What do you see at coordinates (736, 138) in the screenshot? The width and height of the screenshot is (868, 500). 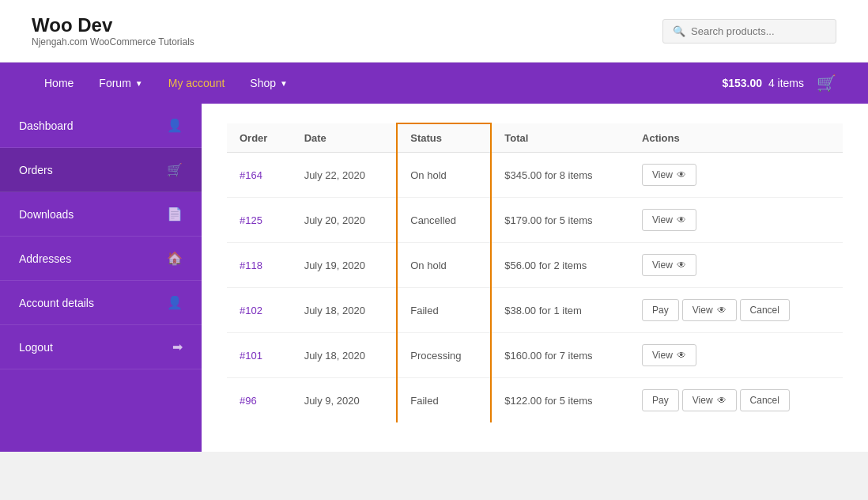 I see `col-header-actions: Actions` at bounding box center [736, 138].